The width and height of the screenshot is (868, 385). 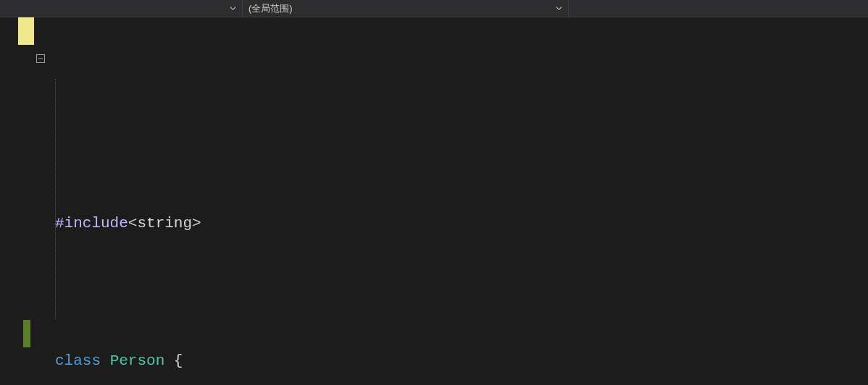 I want to click on code-line: #include<string>, so click(x=462, y=224).